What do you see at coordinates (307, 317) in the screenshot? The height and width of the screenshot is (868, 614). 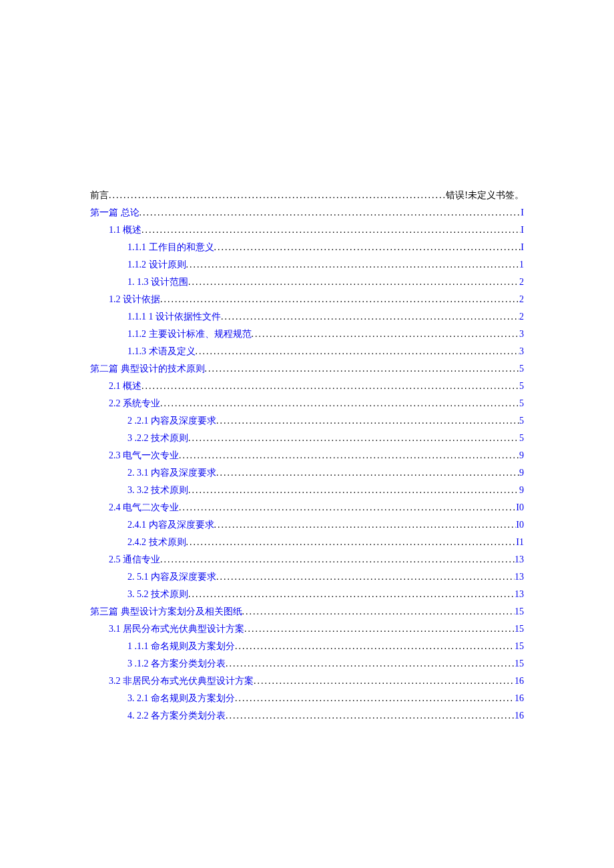 I see `toc-entry: 1.1.1 1 设计依据性文件2` at bounding box center [307, 317].